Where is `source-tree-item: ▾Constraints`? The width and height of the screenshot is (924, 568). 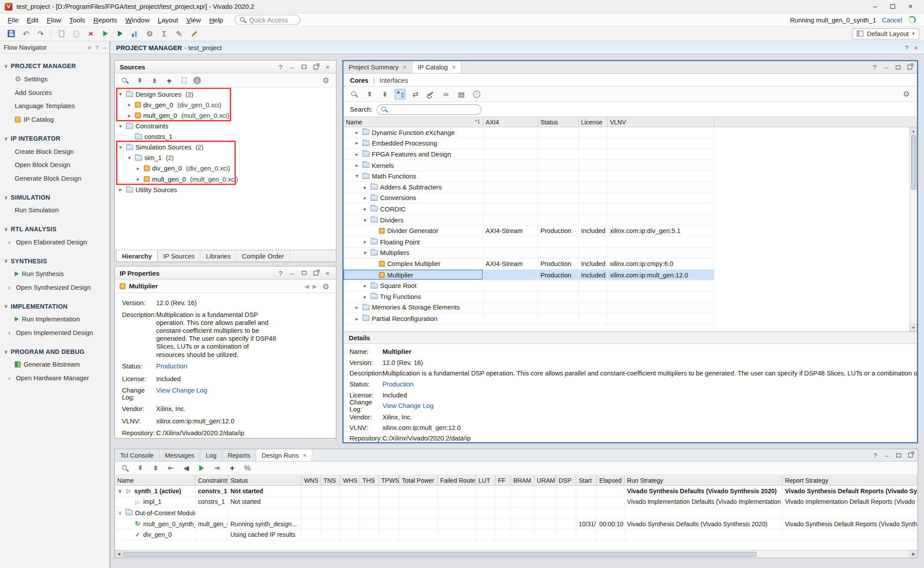 source-tree-item: ▾Constraints is located at coordinates (225, 126).